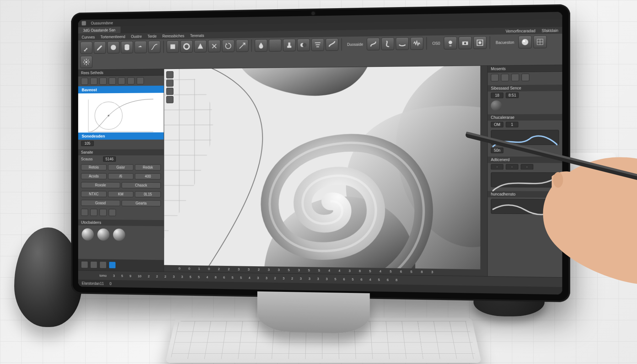  I want to click on timeline-tick: 9, so click(130, 276).